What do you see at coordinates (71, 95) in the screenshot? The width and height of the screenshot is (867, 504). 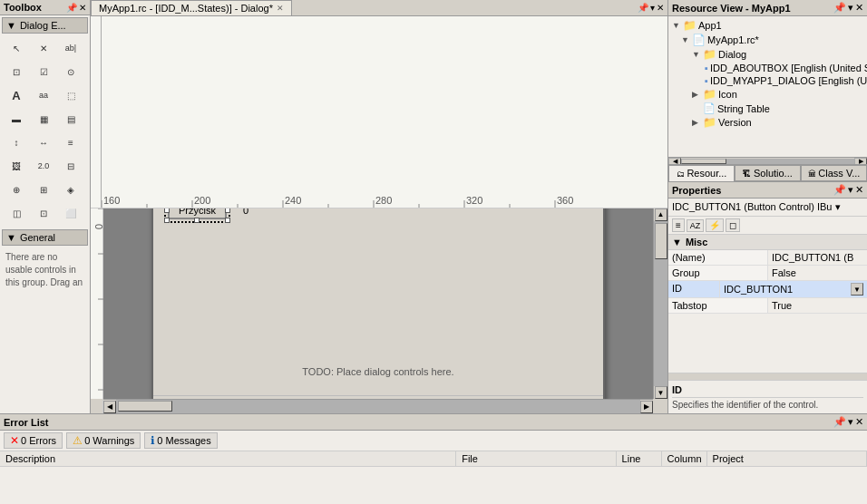 I see `tool-groupbox: ⬚` at bounding box center [71, 95].